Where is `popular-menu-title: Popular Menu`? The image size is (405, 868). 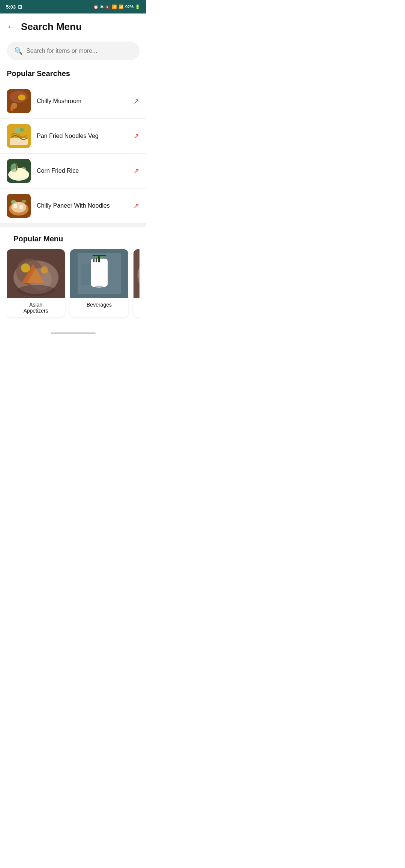 popular-menu-title: Popular Menu is located at coordinates (73, 242).